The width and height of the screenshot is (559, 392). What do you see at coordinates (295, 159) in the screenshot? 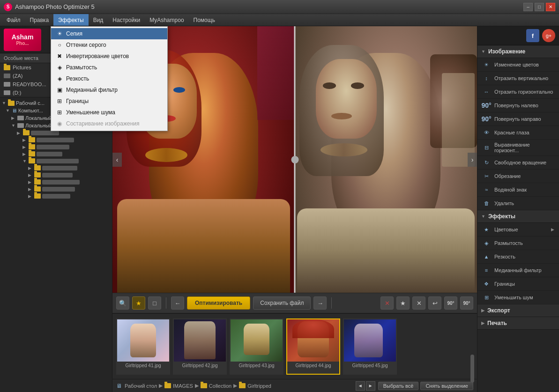
I see `split-divider` at bounding box center [295, 159].